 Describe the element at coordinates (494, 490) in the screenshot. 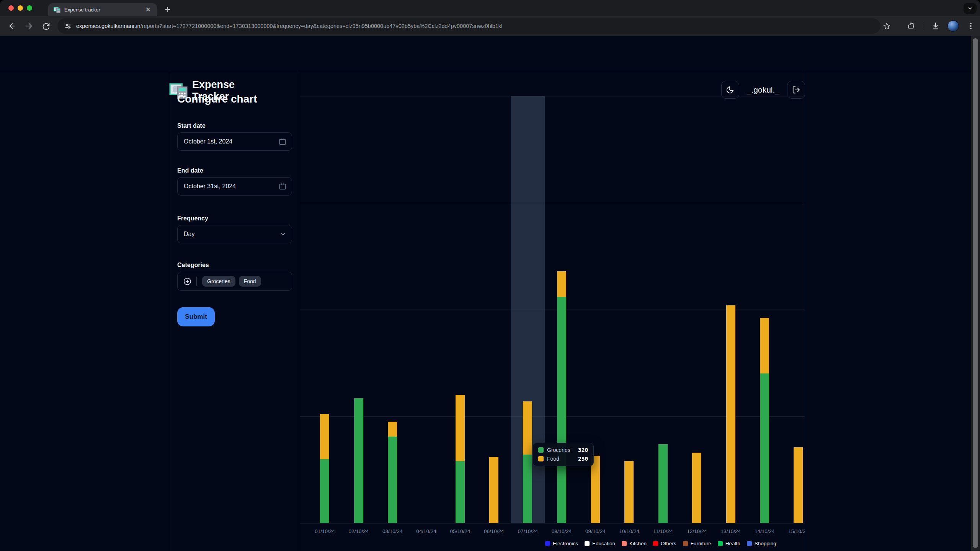

I see `bar-segment-food-06/10/24` at that location.